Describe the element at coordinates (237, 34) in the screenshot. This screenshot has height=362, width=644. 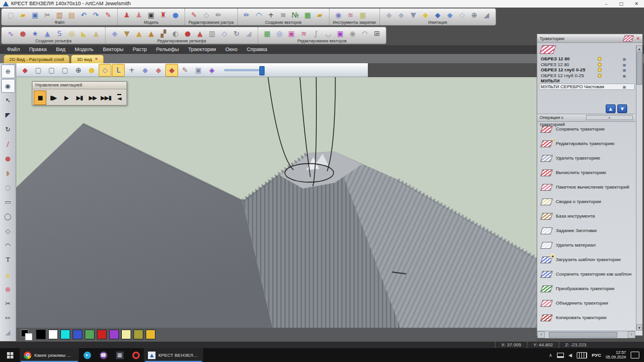
I see `rotate-relief-icon: ↻` at that location.